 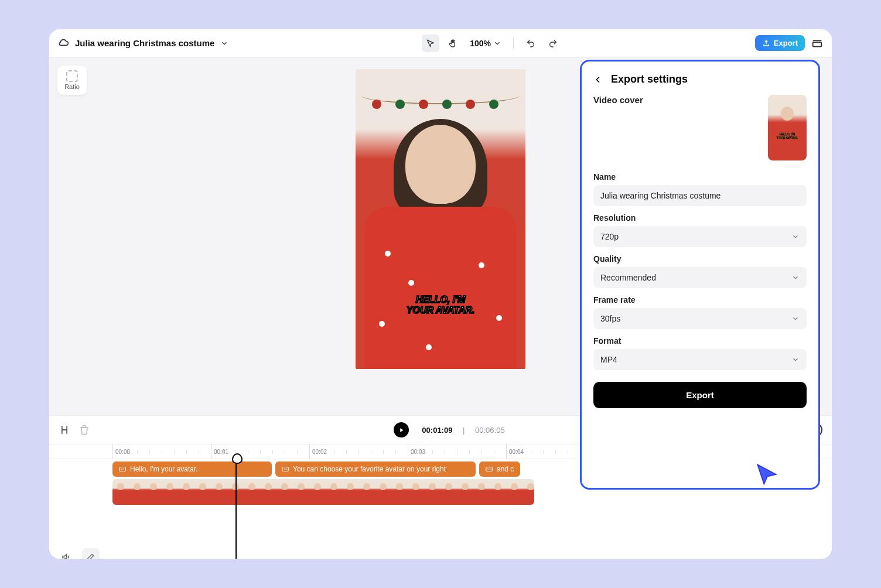 I want to click on video-cover-label: Video cover, so click(x=619, y=100).